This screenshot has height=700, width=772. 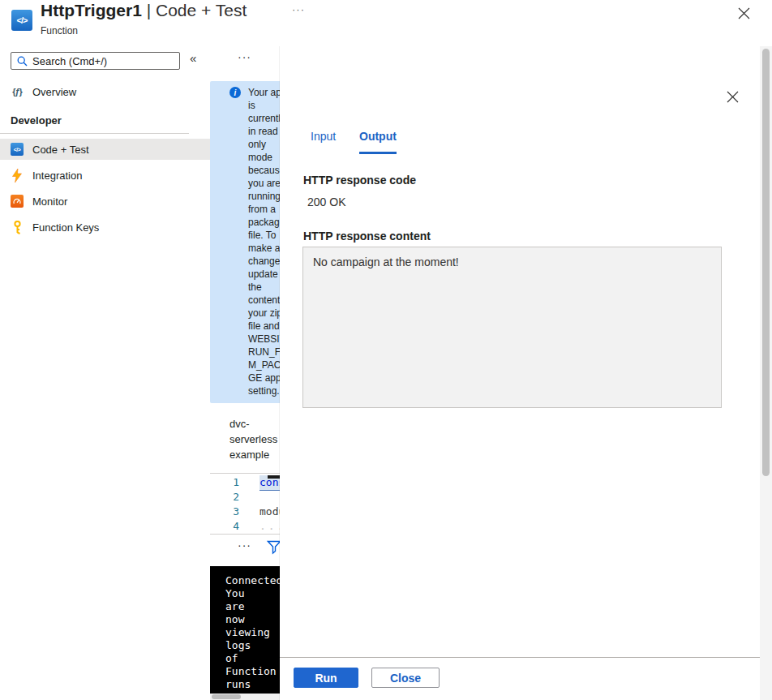 What do you see at coordinates (144, 11) in the screenshot?
I see `page-title: HttpTrigger1 | Code + Test` at bounding box center [144, 11].